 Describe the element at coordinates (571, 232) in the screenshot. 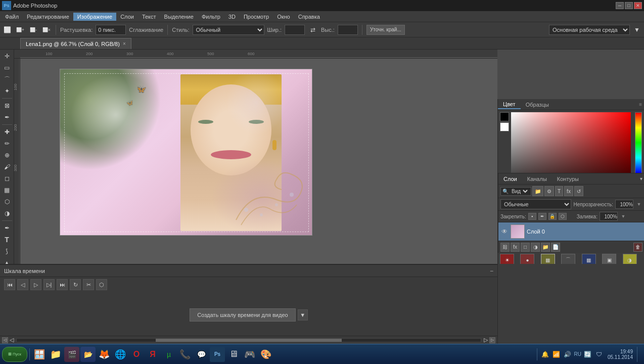

I see `layer-row: 👁 Слой 0` at that location.